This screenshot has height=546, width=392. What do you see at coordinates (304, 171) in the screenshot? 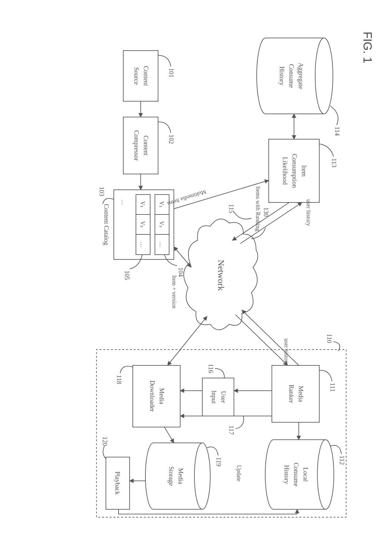
I see `svg-text: Item` at bounding box center [304, 171].